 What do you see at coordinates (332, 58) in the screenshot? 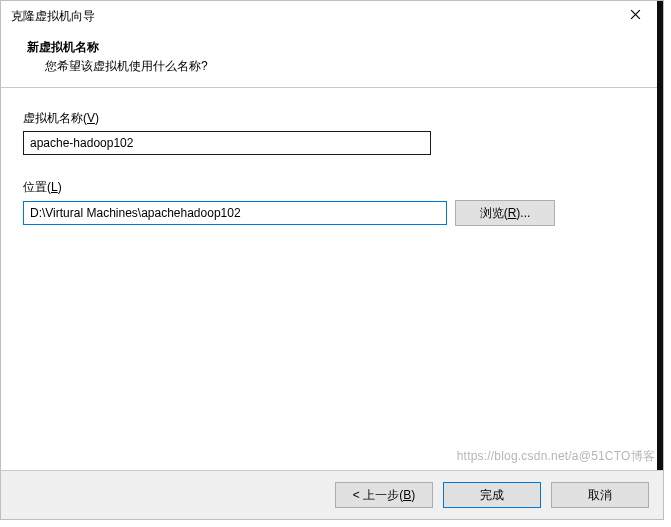
I see `wizard-header: 新虚拟机名称 您希望该虚拟机使用什么名称?` at bounding box center [332, 58].